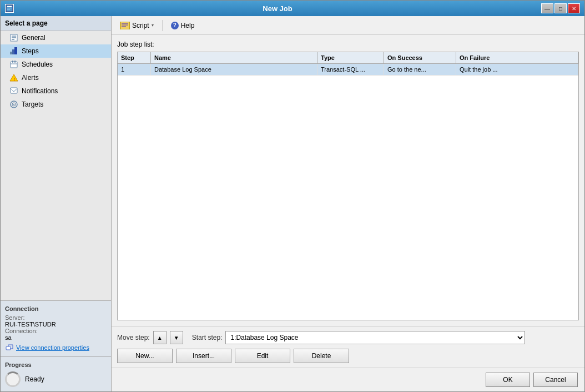 Image resolution: width=585 pixels, height=392 pixels. I want to click on schedules-icon, so click(14, 64).